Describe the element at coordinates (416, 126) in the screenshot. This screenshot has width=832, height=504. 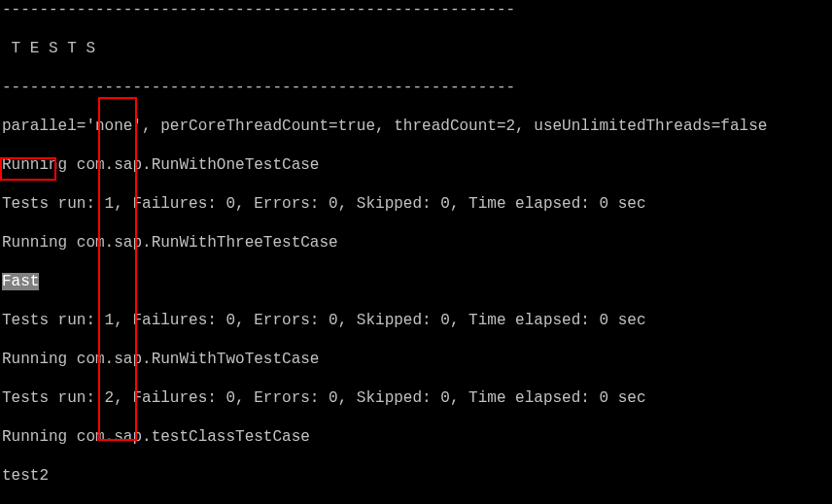
I see `config-line: parallel='none', perCoreThreadCount=true…` at that location.